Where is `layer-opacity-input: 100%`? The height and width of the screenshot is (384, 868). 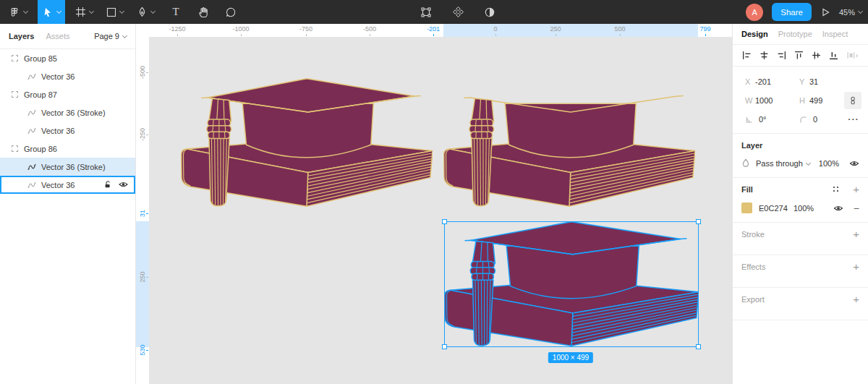 layer-opacity-input: 100% is located at coordinates (829, 163).